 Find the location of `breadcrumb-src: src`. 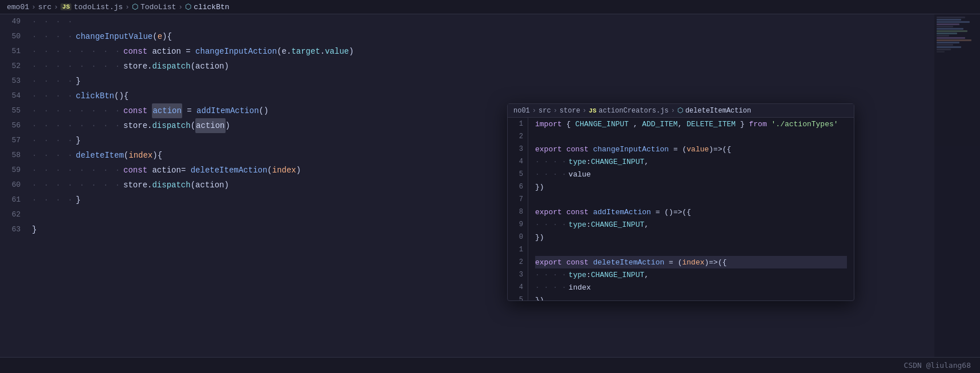

breadcrumb-src: src is located at coordinates (45, 7).